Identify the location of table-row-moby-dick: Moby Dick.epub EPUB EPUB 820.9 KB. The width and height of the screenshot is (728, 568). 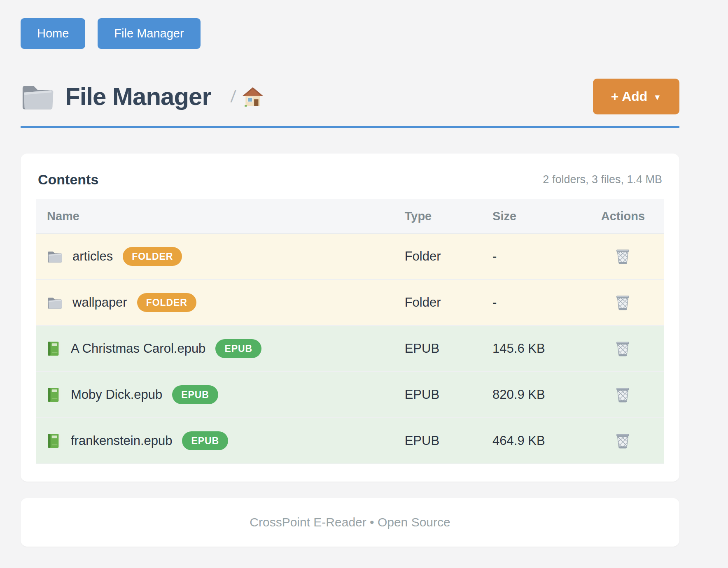
(350, 395).